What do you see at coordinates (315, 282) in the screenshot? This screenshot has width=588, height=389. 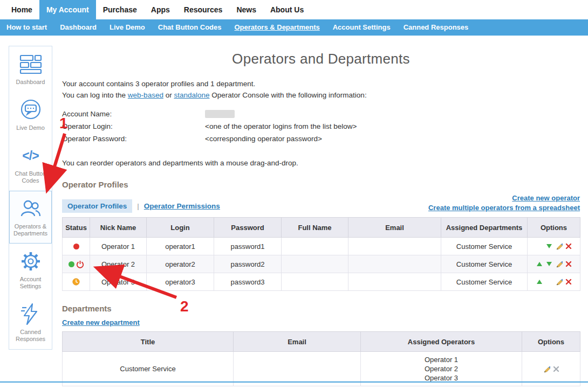 I see `operator-3-full-name` at bounding box center [315, 282].